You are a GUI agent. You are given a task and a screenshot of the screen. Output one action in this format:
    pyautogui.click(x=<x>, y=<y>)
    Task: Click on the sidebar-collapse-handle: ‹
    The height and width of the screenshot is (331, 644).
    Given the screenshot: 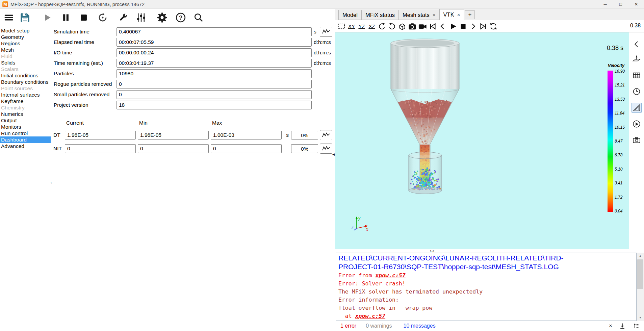 What is the action you would take?
    pyautogui.click(x=51, y=182)
    